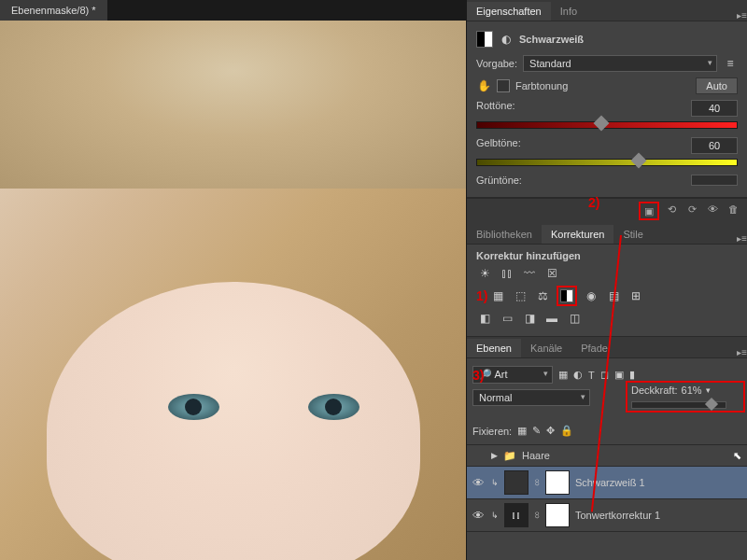 Image resolution: width=747 pixels, height=560 pixels. Describe the element at coordinates (607, 233) in the screenshot. I see `adjustments-tabbar: Bibliotheken Korrekturen Stile ▸≡` at that location.